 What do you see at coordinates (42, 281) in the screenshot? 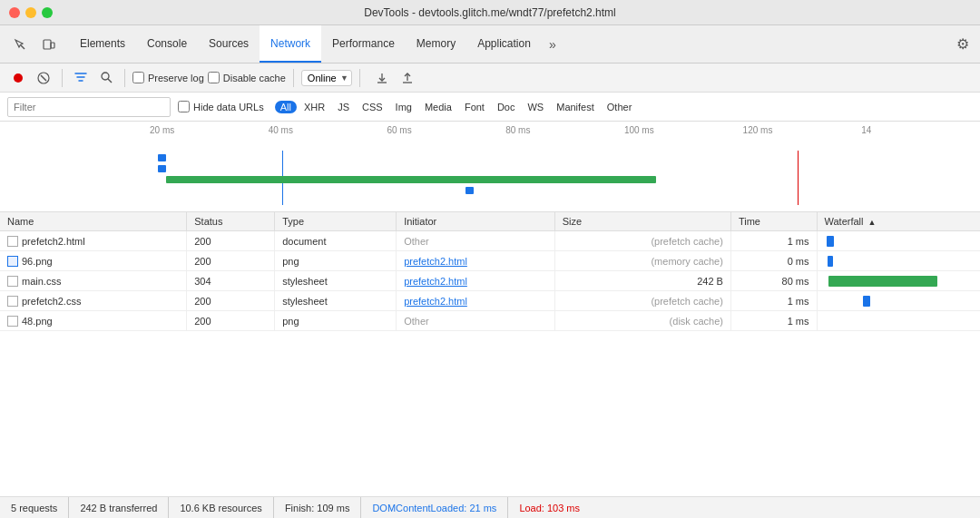
I see `filename-2: main.css` at bounding box center [42, 281].